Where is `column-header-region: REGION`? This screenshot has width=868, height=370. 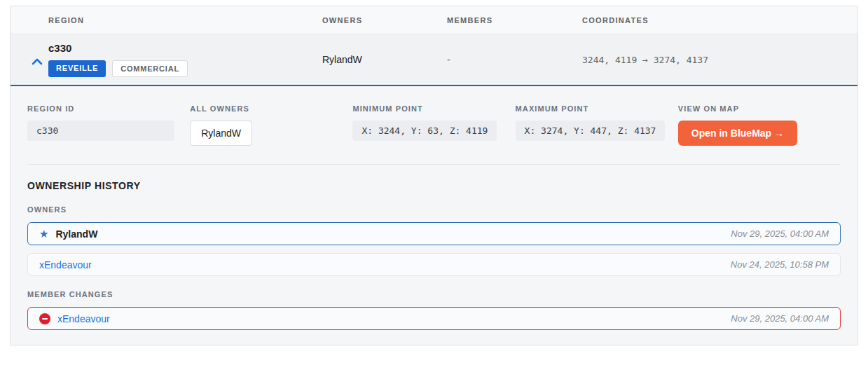 column-header-region: REGION is located at coordinates (167, 20).